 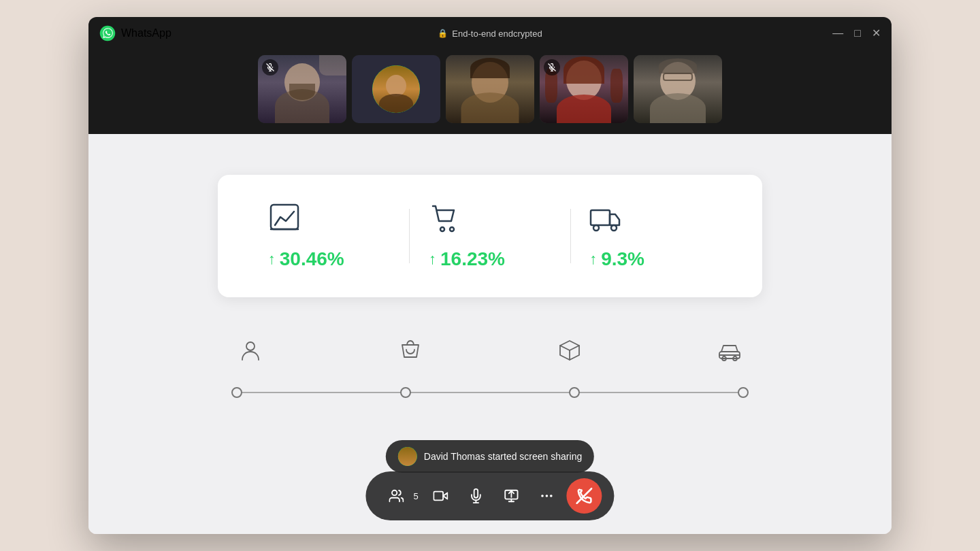 I want to click on call-controls-bar: 5, so click(x=490, y=496).